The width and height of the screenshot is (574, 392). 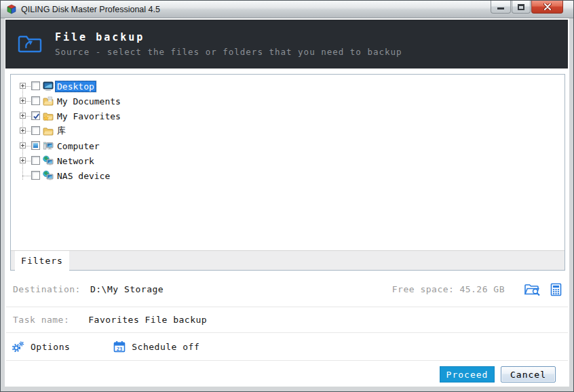 What do you see at coordinates (48, 131) in the screenshot?
I see `folder-icon` at bounding box center [48, 131].